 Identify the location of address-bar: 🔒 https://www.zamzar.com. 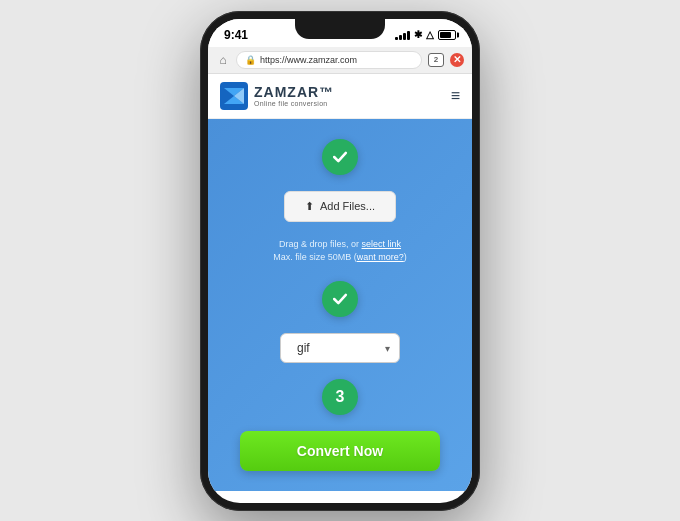
(329, 60).